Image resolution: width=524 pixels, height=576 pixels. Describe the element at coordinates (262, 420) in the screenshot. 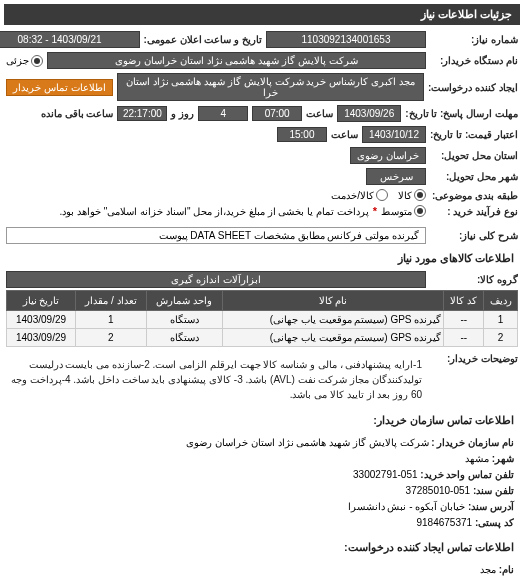

I see `contact-header: اطلاعات تماس سازمان خریدار:` at that location.